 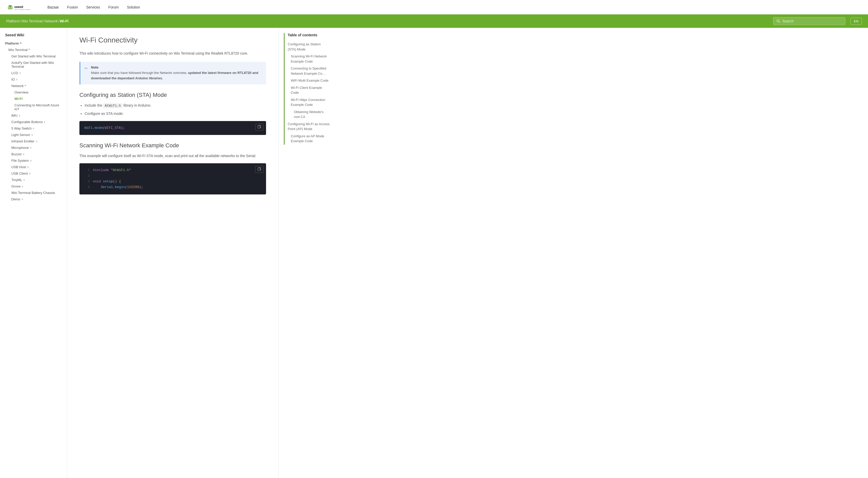 I want to click on note-text: Make sure that you have followed through…, so click(x=177, y=76).